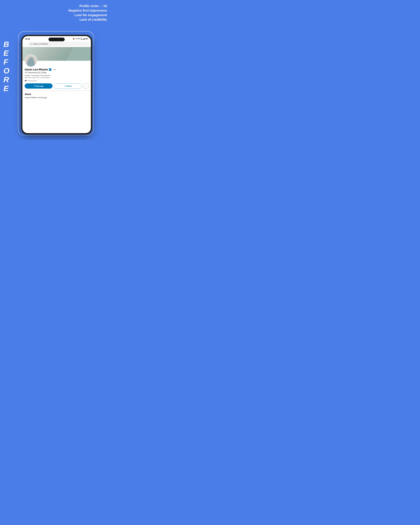  Describe the element at coordinates (84, 39) in the screenshot. I see `signal-bars` at that location.